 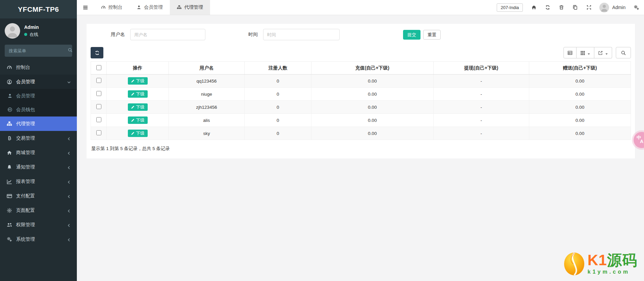 What do you see at coordinates (38, 30) in the screenshot?
I see `sidebar-user-panel: Admin 在线` at bounding box center [38, 30].